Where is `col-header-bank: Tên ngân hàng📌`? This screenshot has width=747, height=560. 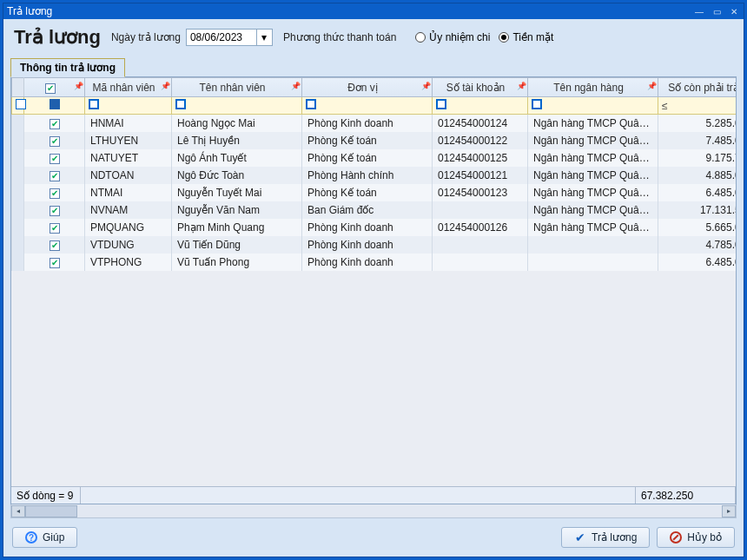
col-header-bank: Tên ngân hàng📌 is located at coordinates (593, 88).